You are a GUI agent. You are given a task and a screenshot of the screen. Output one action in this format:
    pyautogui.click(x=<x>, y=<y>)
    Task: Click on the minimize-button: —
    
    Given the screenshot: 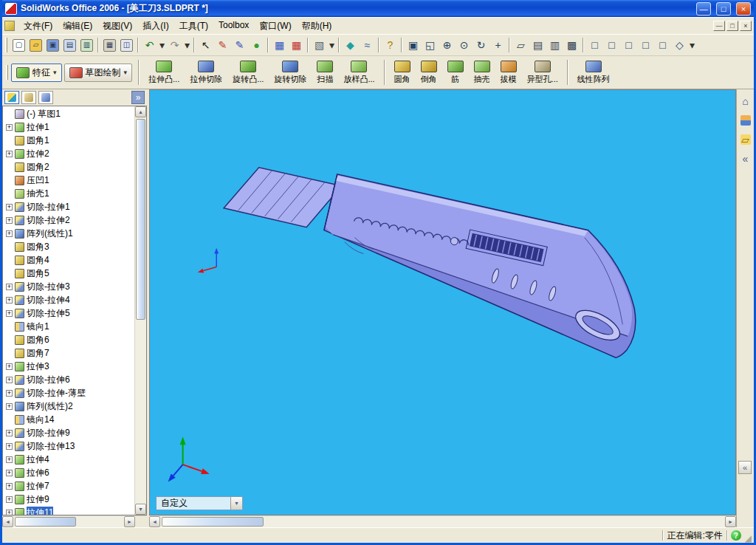 What is the action you would take?
    pyautogui.click(x=704, y=9)
    